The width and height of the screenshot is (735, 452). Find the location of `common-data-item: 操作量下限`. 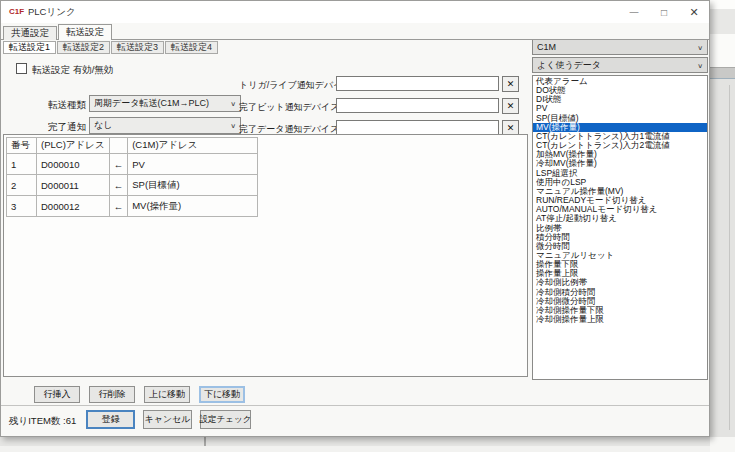

common-data-item: 操作量下限 is located at coordinates (620, 264).